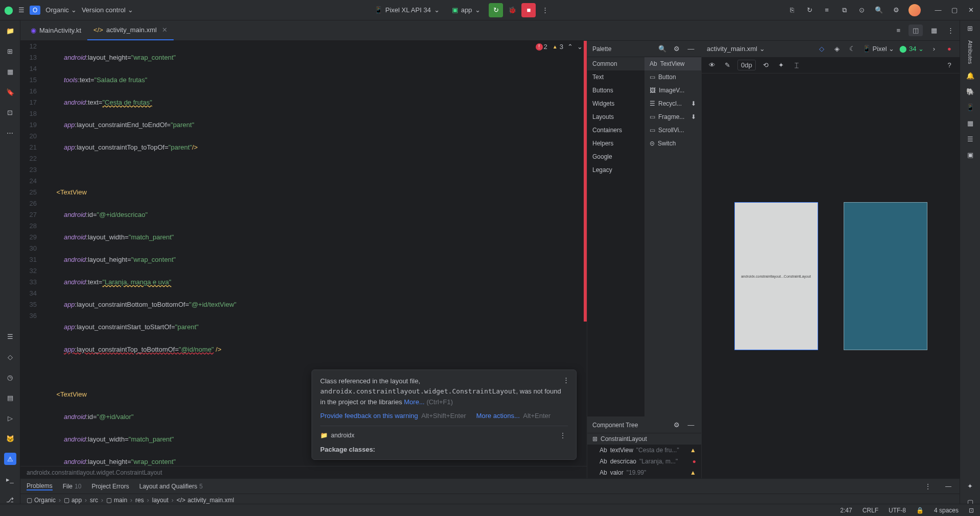 This screenshot has height=516, width=980. Describe the element at coordinates (970, 124) in the screenshot. I see `device-explorer-icon: ▦` at that location.